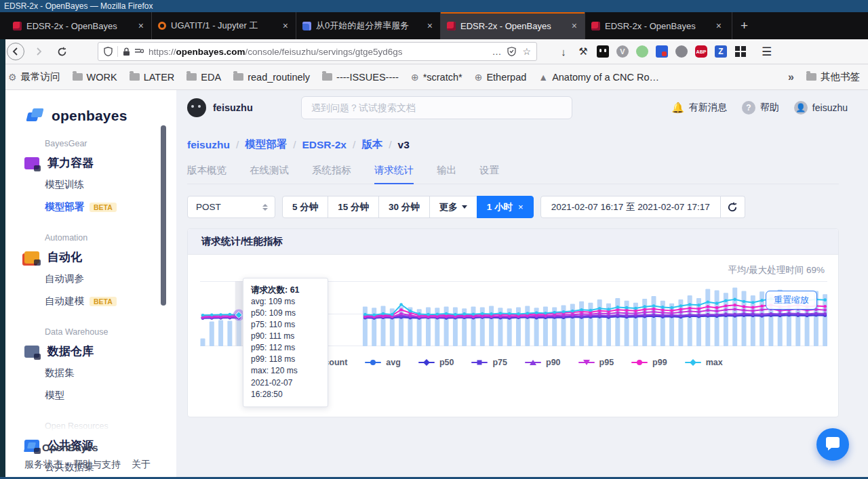  What do you see at coordinates (102, 116) in the screenshot?
I see `openbayes-logo: openbayes` at bounding box center [102, 116].